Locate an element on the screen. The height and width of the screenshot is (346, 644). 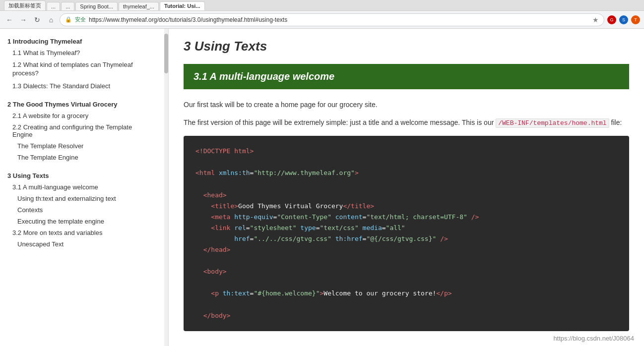
sidebar-item-unescaped: Unescaped Text is located at coordinates (82, 244).